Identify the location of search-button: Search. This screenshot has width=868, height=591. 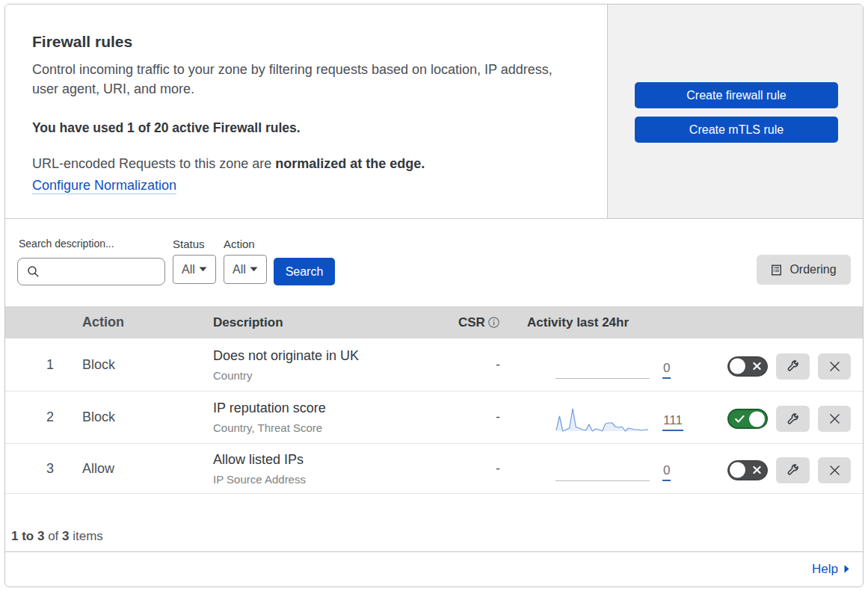
(304, 272).